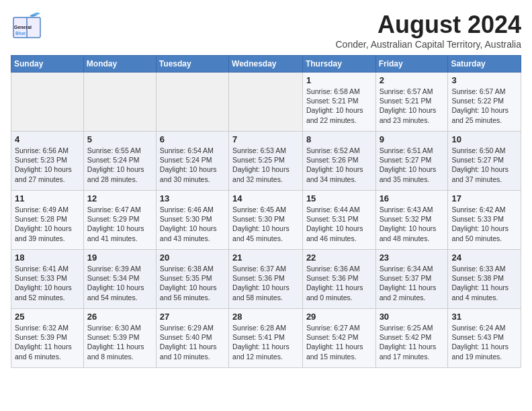 Image resolution: width=532 pixels, height=411 pixels. Describe the element at coordinates (412, 224) in the screenshot. I see `day-info: Sunrise: 6:43 AM Sunset: 5:32 PM Dayligh…` at that location.